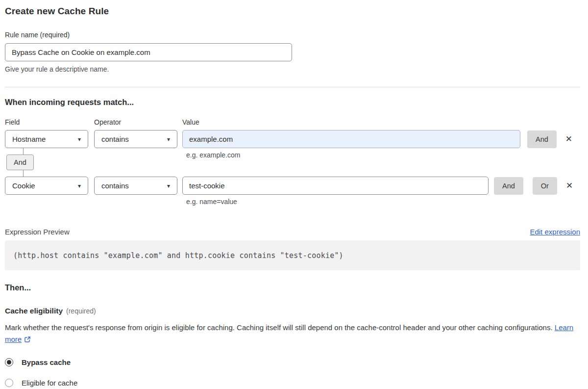 The width and height of the screenshot is (588, 389). I want to click on or-condition-button-2: Or, so click(545, 186).